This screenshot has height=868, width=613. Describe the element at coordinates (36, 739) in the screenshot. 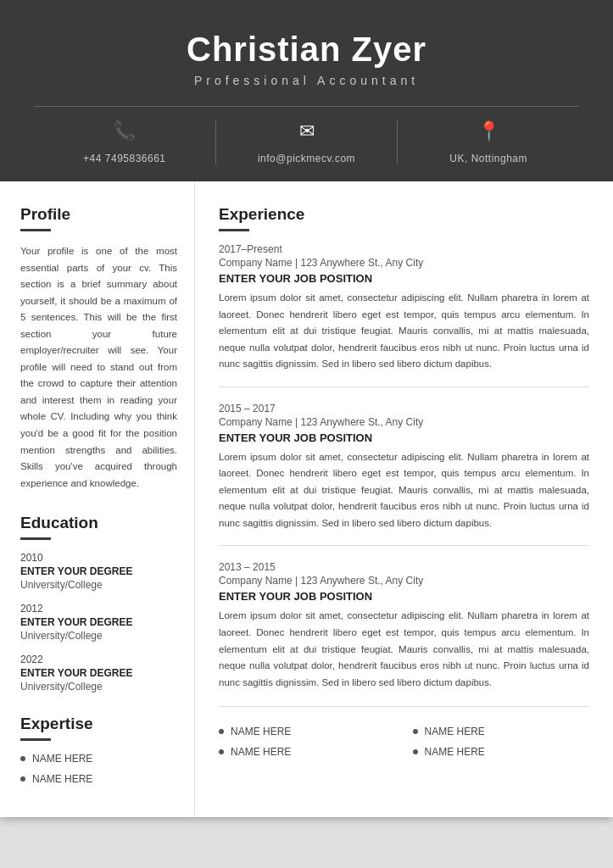

I see `expertise-divider-left` at that location.